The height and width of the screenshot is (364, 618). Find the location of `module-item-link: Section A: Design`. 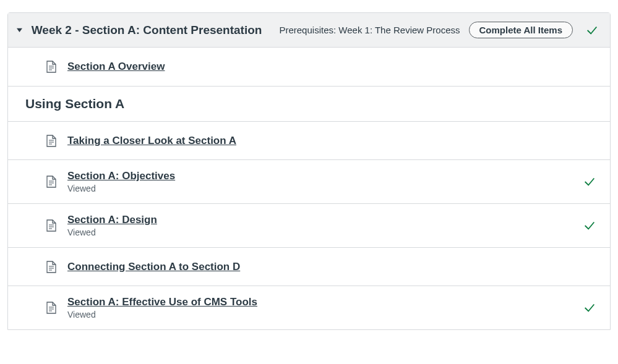

module-item-link: Section A: Design is located at coordinates (113, 220).